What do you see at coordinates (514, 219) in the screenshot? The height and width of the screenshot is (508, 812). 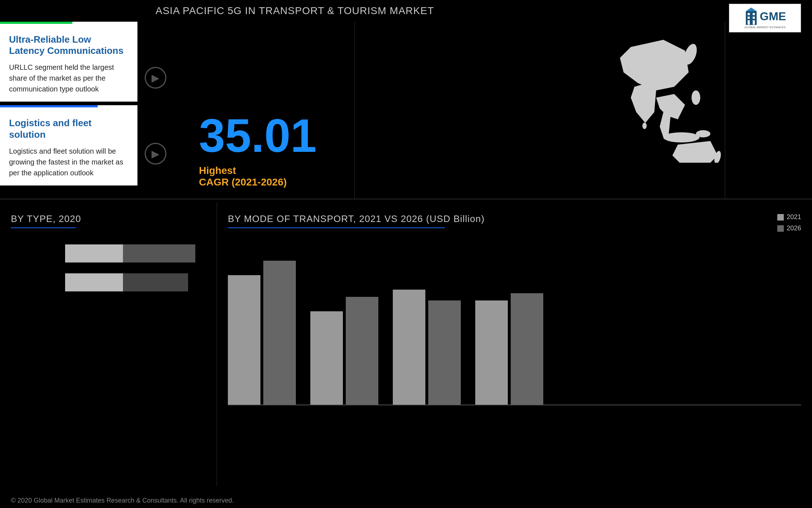 I see `by-mode-title: BY MODE OF TRANSPORT, 2021 VS 2026 (USD …` at bounding box center [514, 219].